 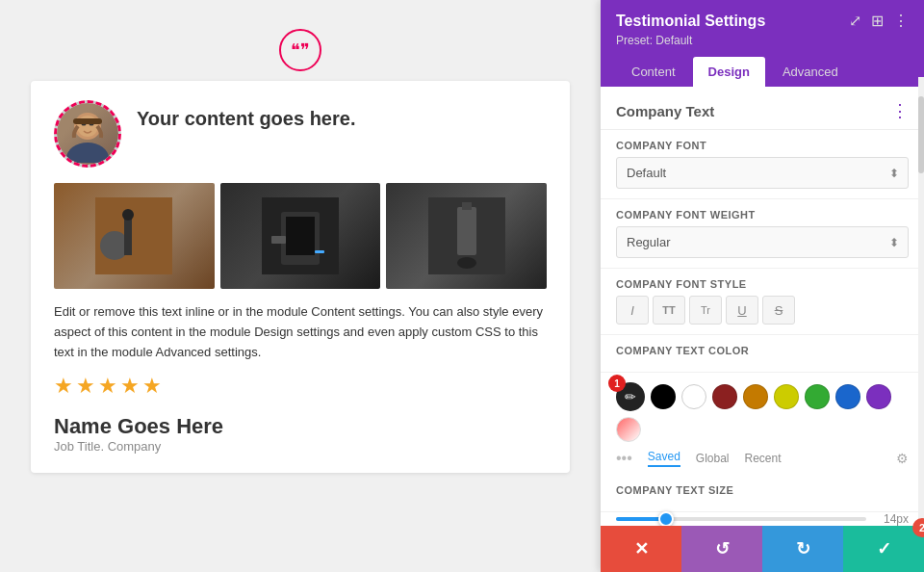 What do you see at coordinates (762, 302) in the screenshot?
I see `company-font-style-field: Company Font Style I TT Tr U S` at bounding box center [762, 302].